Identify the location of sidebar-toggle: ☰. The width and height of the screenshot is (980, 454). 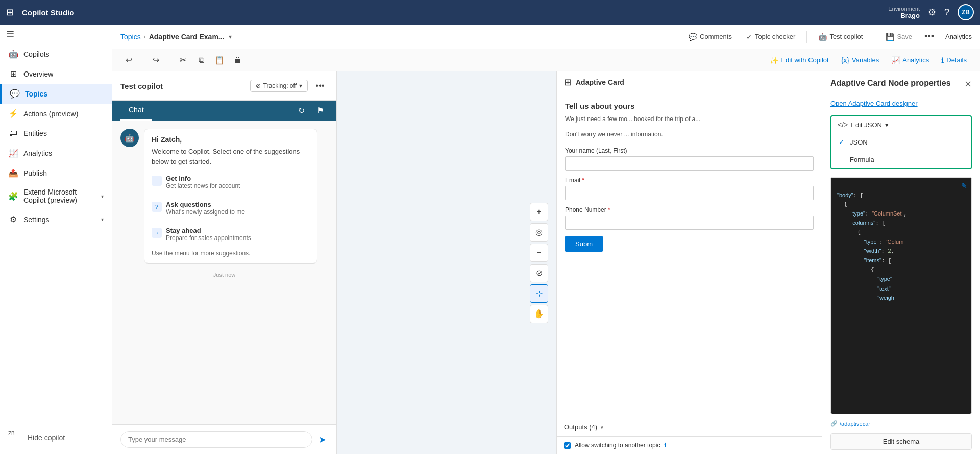
(56, 34).